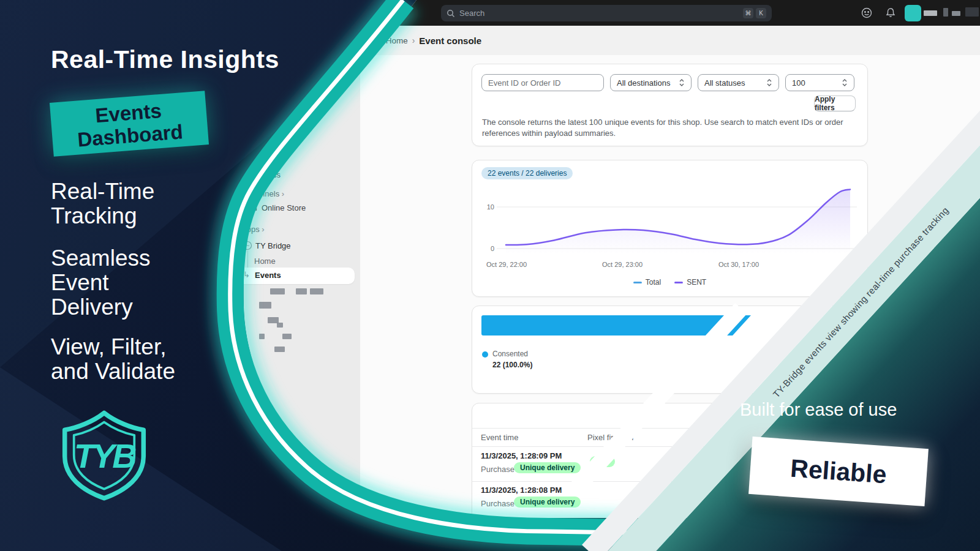 The height and width of the screenshot is (551, 980). I want to click on event-time: 11/3/2025, 1:28:08 PM, so click(521, 490).